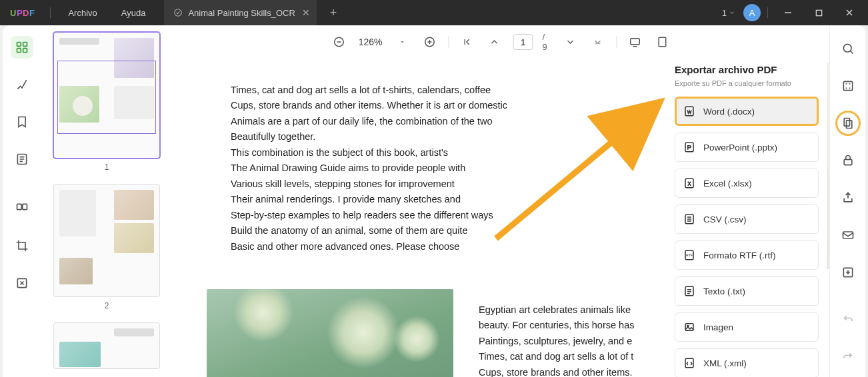 The height and width of the screenshot is (377, 868). What do you see at coordinates (22, 283) in the screenshot?
I see `compress-tool` at bounding box center [22, 283].